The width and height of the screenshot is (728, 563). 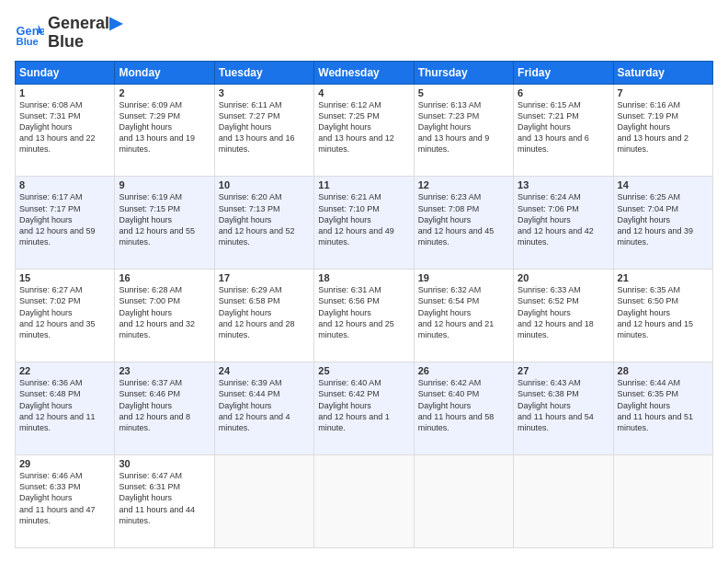 I want to click on table-cell: 11Sunrise: 6:21 AMSunset: 7:10 PMDayligh…, so click(x=364, y=223).